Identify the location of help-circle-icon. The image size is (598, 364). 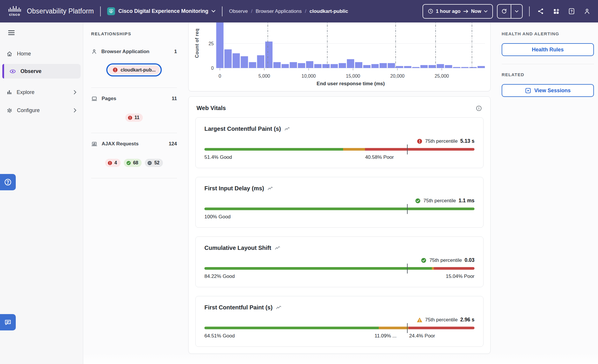
(8, 182).